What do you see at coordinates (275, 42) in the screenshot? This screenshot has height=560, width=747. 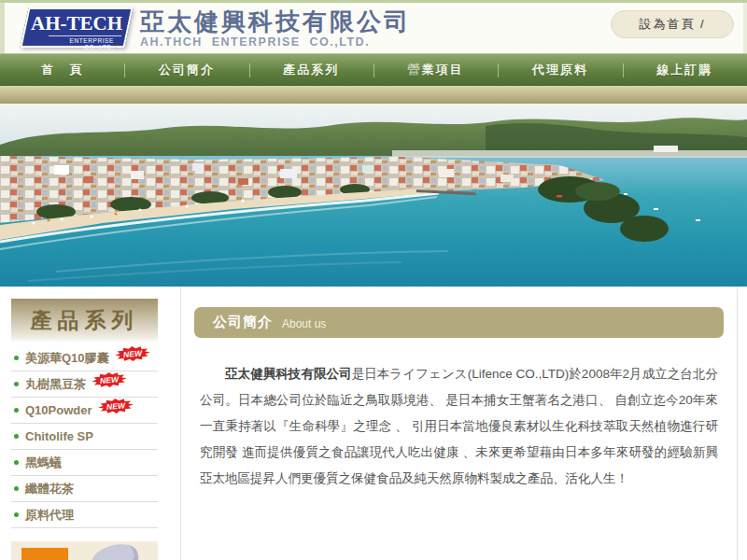 I see `company-name-en: AH.THCH ENTERPRISE CO.,LTD.` at bounding box center [275, 42].